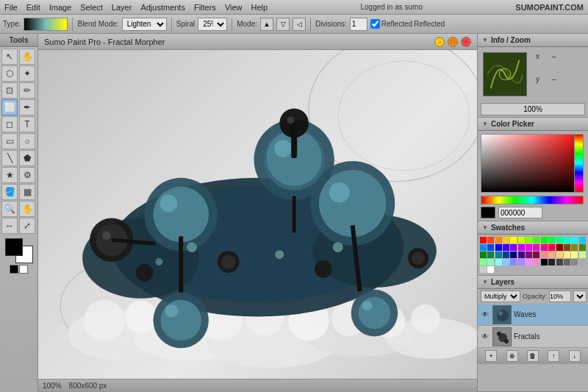 The height and width of the screenshot is (392, 588). Describe the element at coordinates (10, 124) in the screenshot. I see `tool-eraser: ◻` at that location.